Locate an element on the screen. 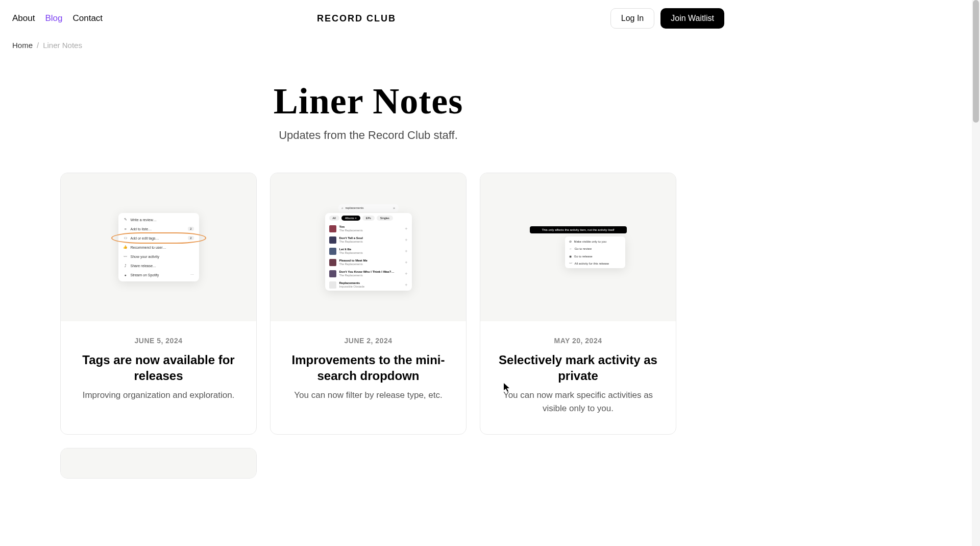 The height and width of the screenshot is (546, 980). mockup-filters: All Albums × EPs Singles is located at coordinates (369, 218).